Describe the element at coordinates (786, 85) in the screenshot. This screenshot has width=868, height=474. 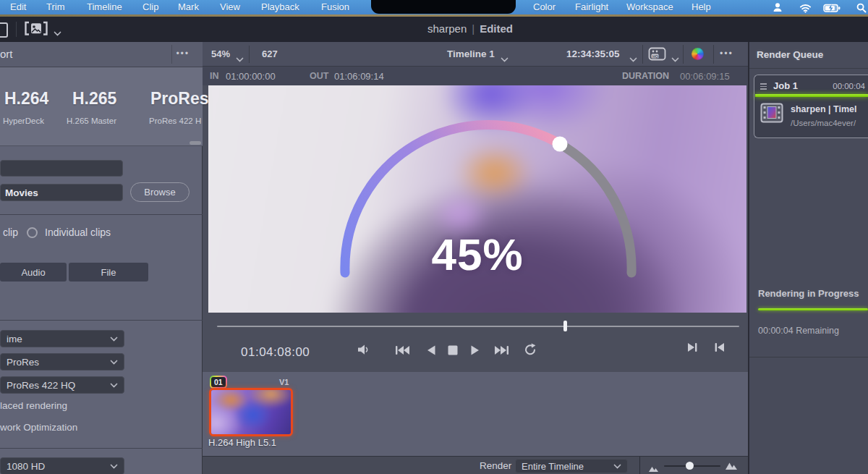
I see `job-name: Job 1` at that location.